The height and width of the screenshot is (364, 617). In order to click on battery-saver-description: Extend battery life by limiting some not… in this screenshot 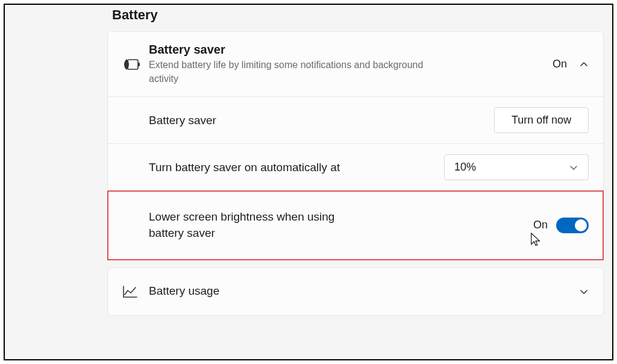, I will do `click(293, 72)`.